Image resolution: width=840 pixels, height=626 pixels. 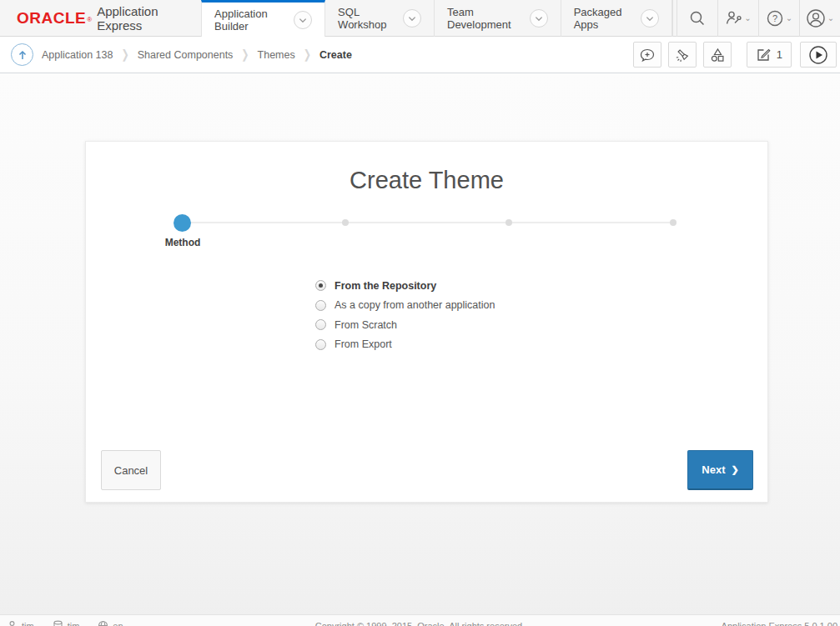 What do you see at coordinates (437, 18) in the screenshot?
I see `main-nav-tabs: Application Builder SQL Workshop Team De…` at bounding box center [437, 18].